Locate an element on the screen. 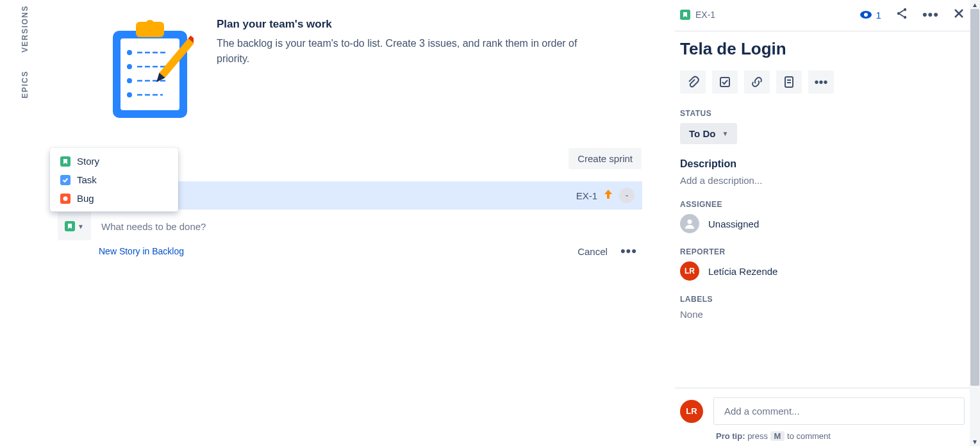 The height and width of the screenshot is (446, 980). description-label: Description is located at coordinates (822, 164).